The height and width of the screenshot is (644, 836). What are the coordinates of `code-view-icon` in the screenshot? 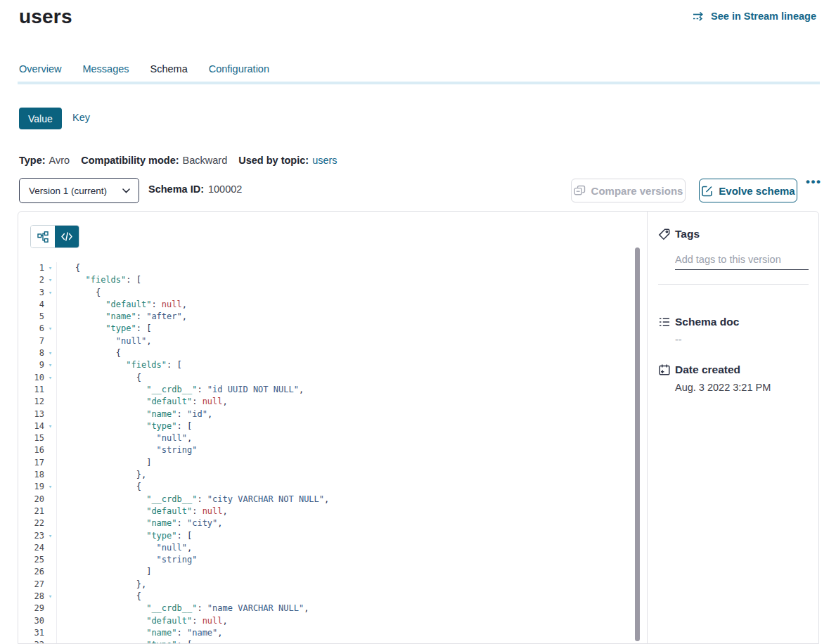 It's located at (67, 236).